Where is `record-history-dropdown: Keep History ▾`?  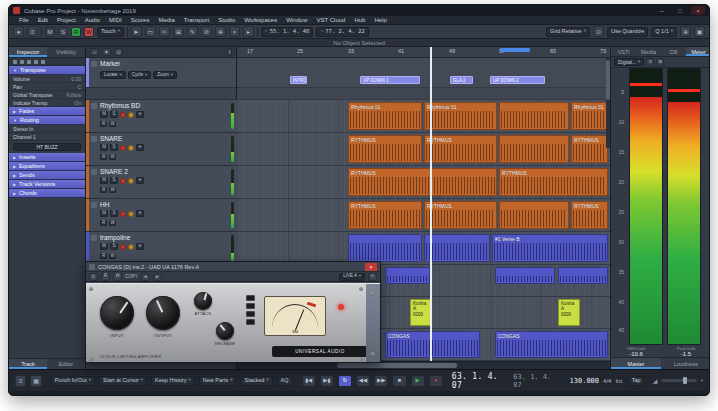
record-history-dropdown: Keep History ▾ is located at coordinates (173, 381).